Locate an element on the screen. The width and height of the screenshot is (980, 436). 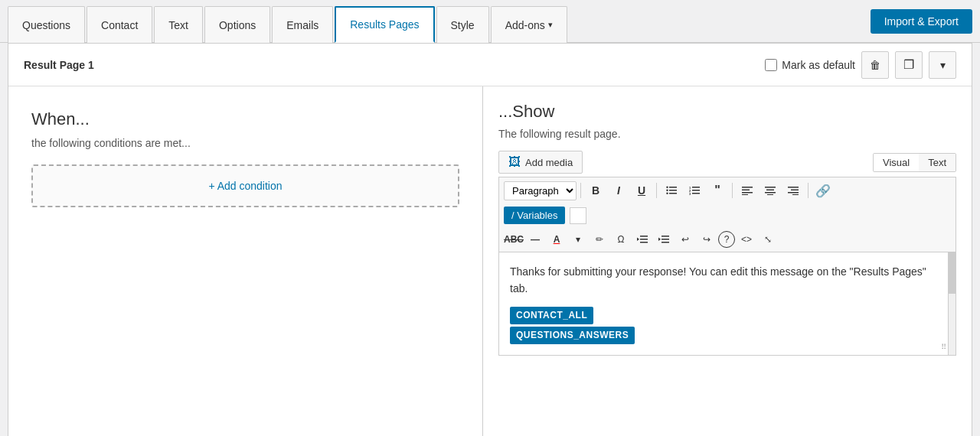
tab-group: Questions Contact Text Options Emails Re… is located at coordinates (288, 21).